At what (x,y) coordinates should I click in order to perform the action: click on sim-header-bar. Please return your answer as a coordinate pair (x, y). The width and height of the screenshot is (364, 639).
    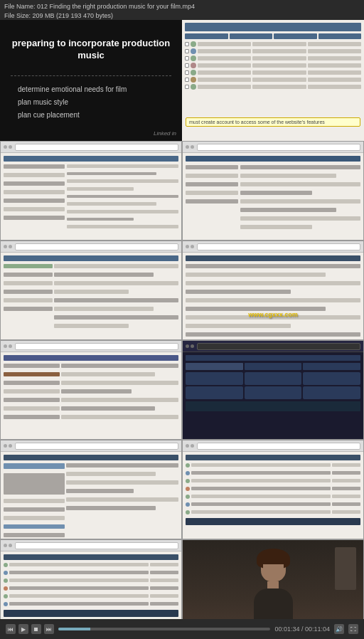
    Looking at the image, I should click on (273, 27).